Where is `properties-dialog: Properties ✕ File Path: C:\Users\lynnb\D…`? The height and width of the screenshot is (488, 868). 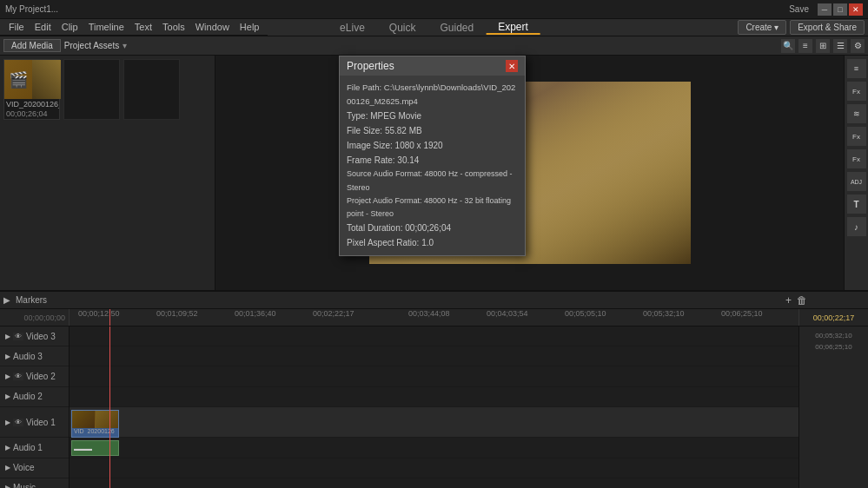
properties-dialog: Properties ✕ File Path: C:\Users\lynnb\D… is located at coordinates (433, 156).